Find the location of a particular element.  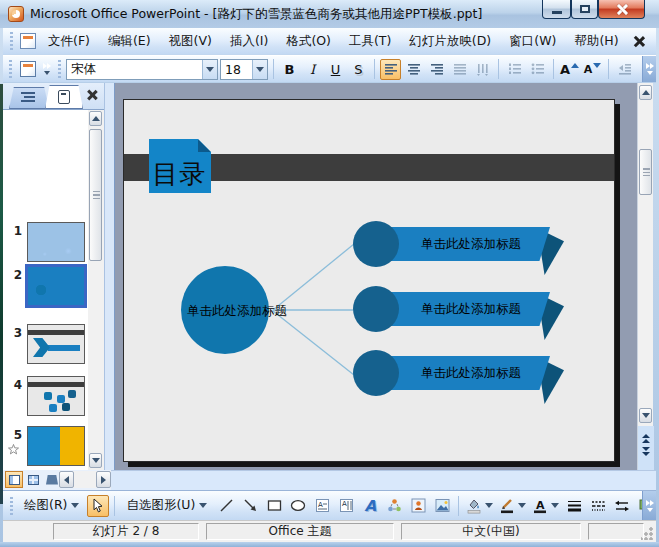

next-slide-button is located at coordinates (646, 452).